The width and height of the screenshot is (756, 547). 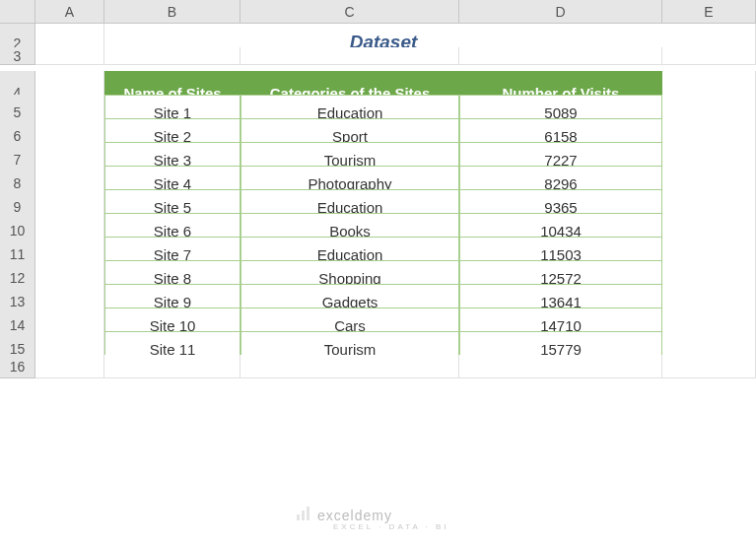 I want to click on col-header-C: C, so click(x=350, y=12).